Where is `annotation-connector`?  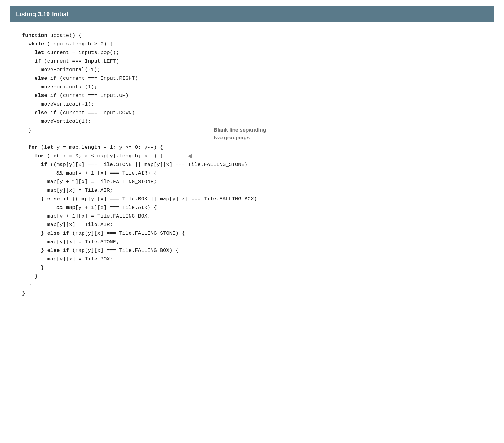 annotation-connector is located at coordinates (199, 147).